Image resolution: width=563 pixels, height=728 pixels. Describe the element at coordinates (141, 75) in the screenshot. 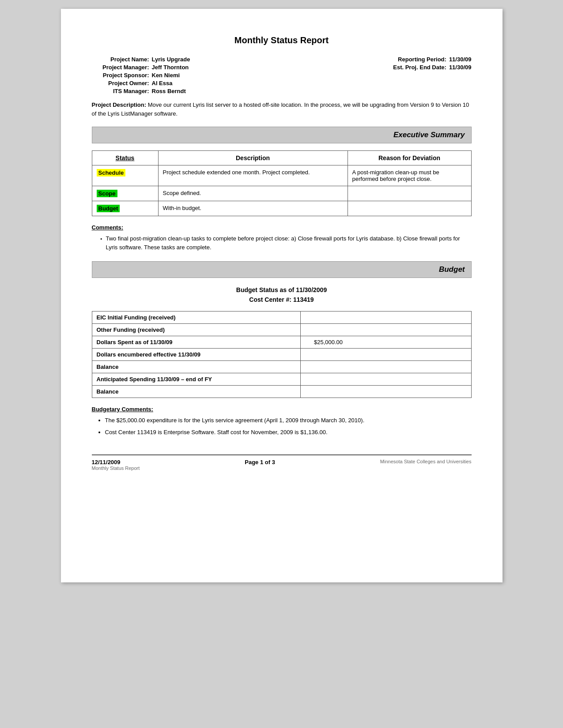

I see `header-left: Project Name: Lyris Upgrade Project Mana…` at that location.